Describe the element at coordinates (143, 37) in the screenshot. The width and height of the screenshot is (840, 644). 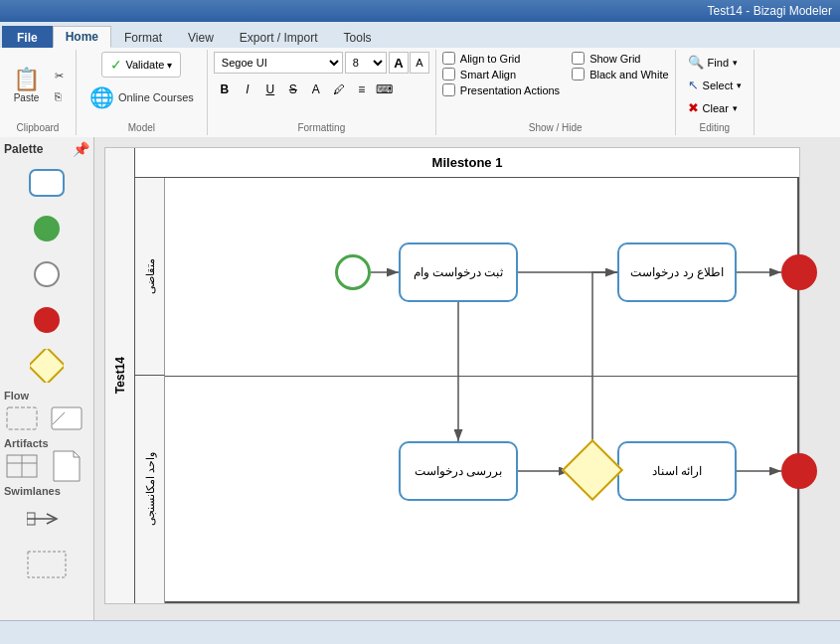
I see `tab-format: Format` at that location.